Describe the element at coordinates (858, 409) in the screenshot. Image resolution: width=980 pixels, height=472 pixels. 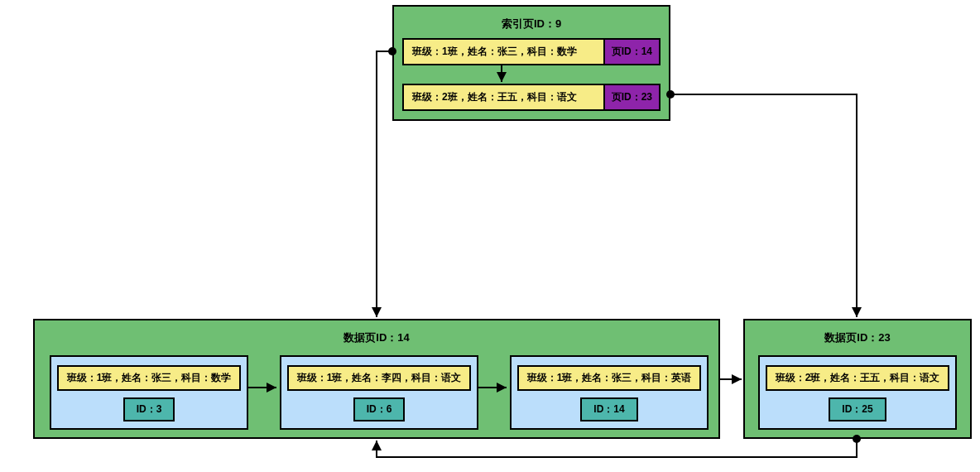
I see `record-id: ID：25` at that location.